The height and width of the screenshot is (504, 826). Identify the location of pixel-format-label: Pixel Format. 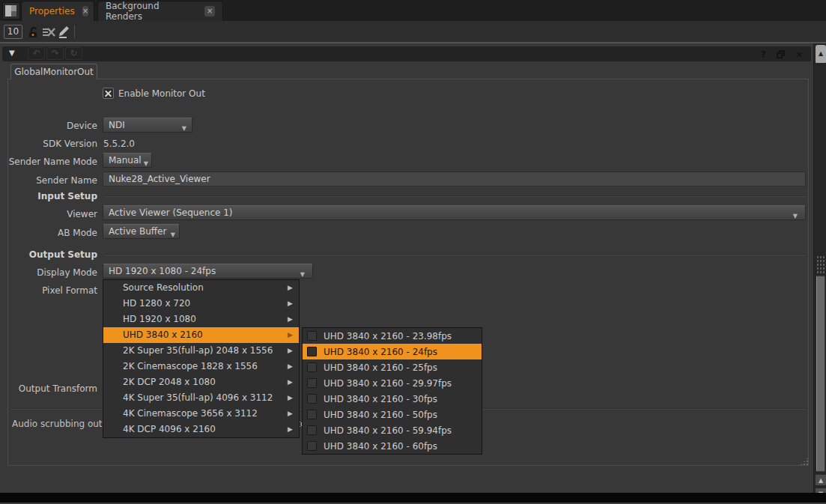
(49, 291).